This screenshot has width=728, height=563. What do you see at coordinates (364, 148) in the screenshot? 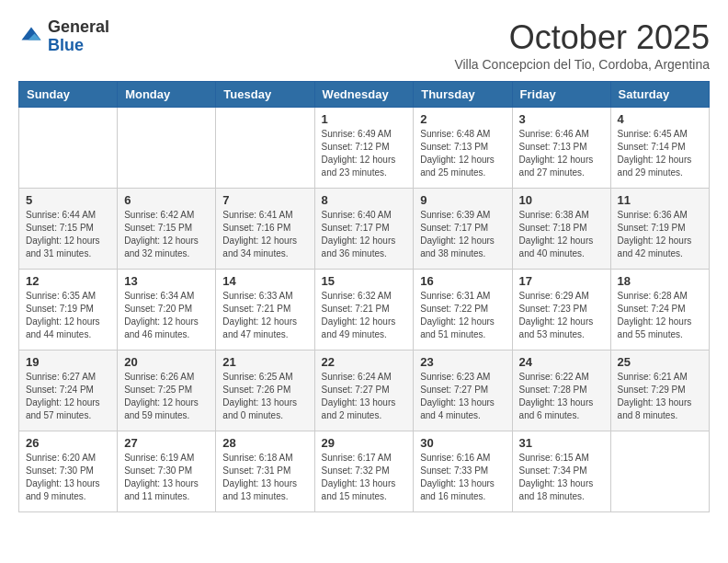
I see `week-row: 1Sunrise: 6:49 AMSunset: 7:12 PMDaylight…` at bounding box center [364, 148].